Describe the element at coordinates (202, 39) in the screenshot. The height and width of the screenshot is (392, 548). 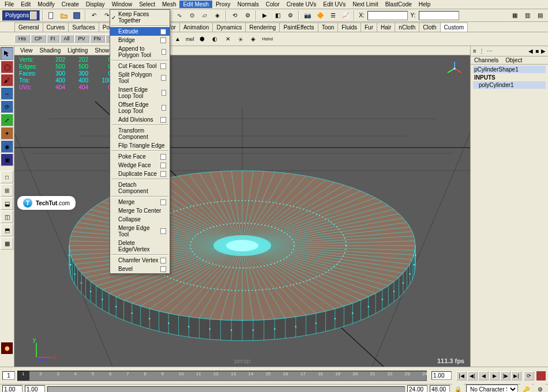
I see `shelf-icon-3: ⬢` at that location.